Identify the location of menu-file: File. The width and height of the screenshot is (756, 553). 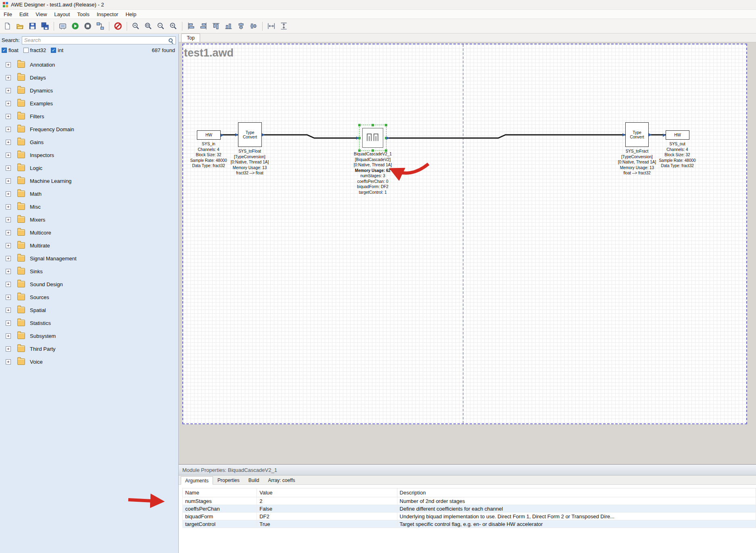
(8, 15).